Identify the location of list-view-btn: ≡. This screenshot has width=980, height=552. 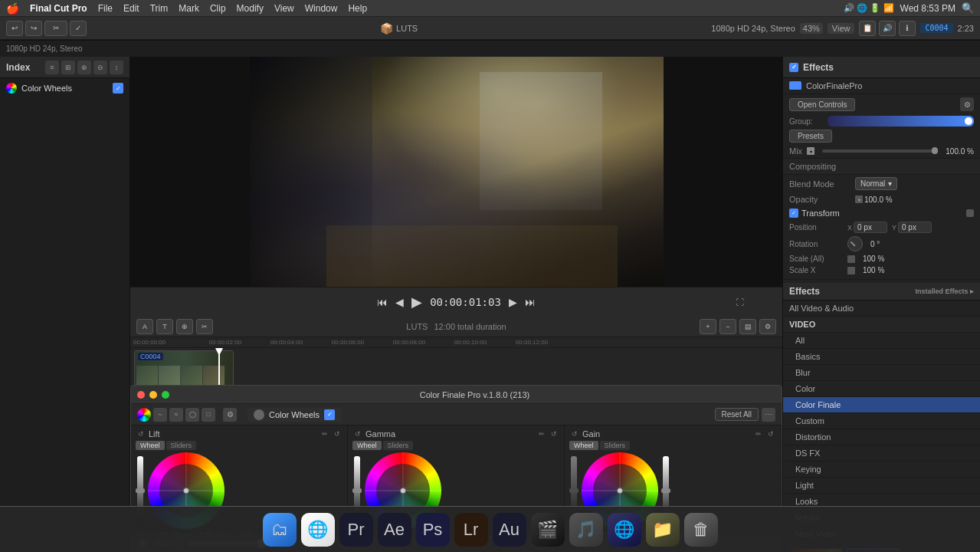
(52, 67).